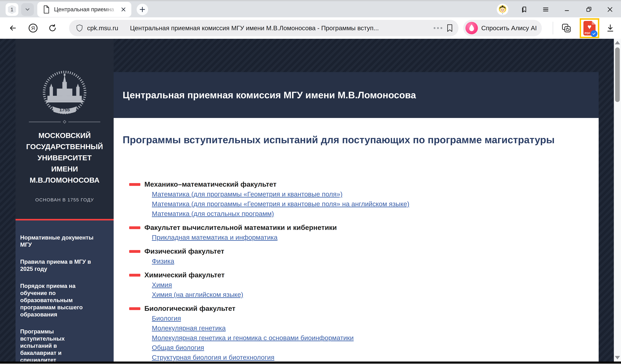  Describe the element at coordinates (65, 93) in the screenshot. I see `msu-emblem: 1755` at that location.